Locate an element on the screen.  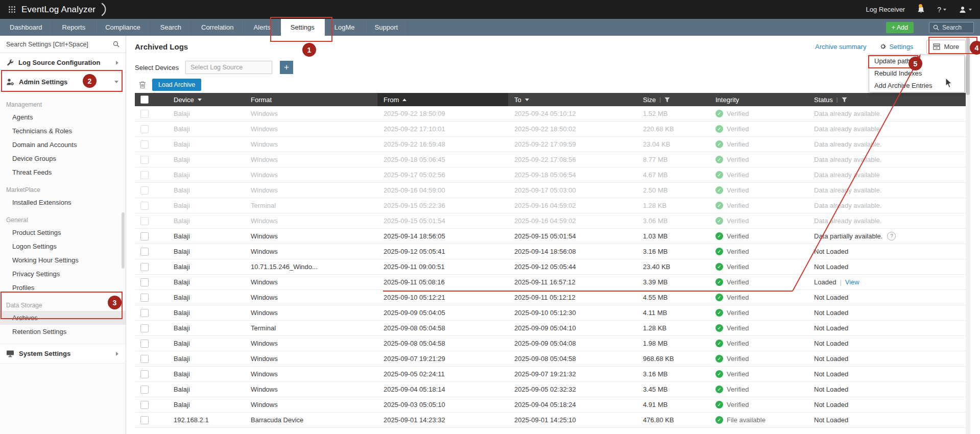
tab-search: Search is located at coordinates (171, 28).